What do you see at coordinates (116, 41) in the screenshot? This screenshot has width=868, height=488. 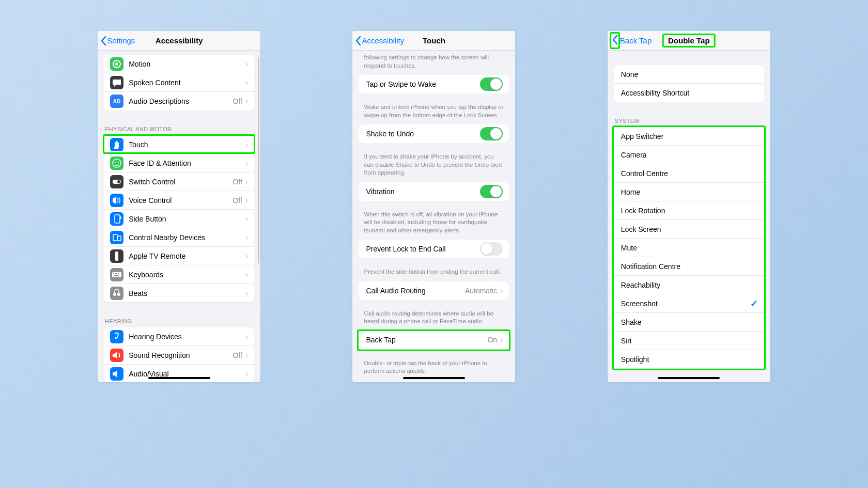 I see `back-button: Settings` at bounding box center [116, 41].